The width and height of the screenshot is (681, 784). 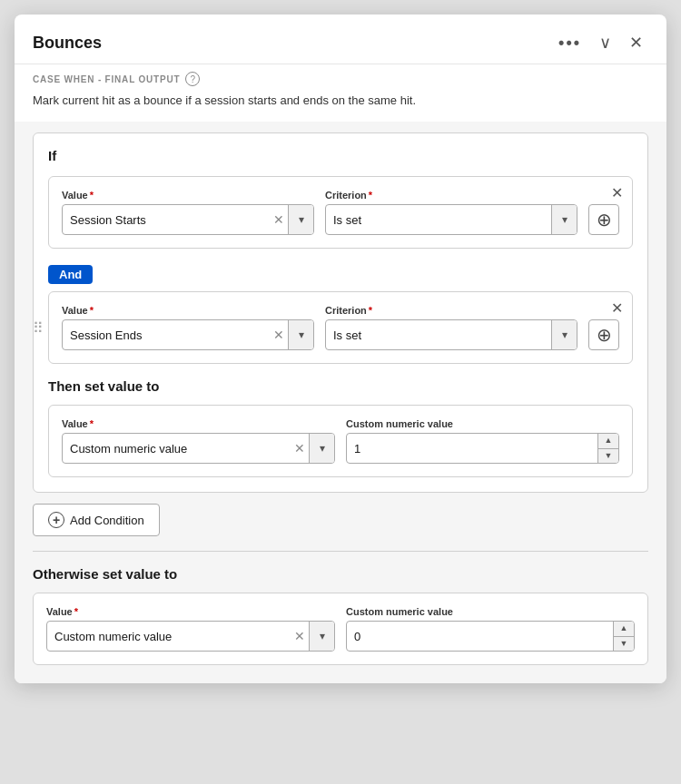 What do you see at coordinates (188, 310) in the screenshot?
I see `value-label-2: Value*` at bounding box center [188, 310].